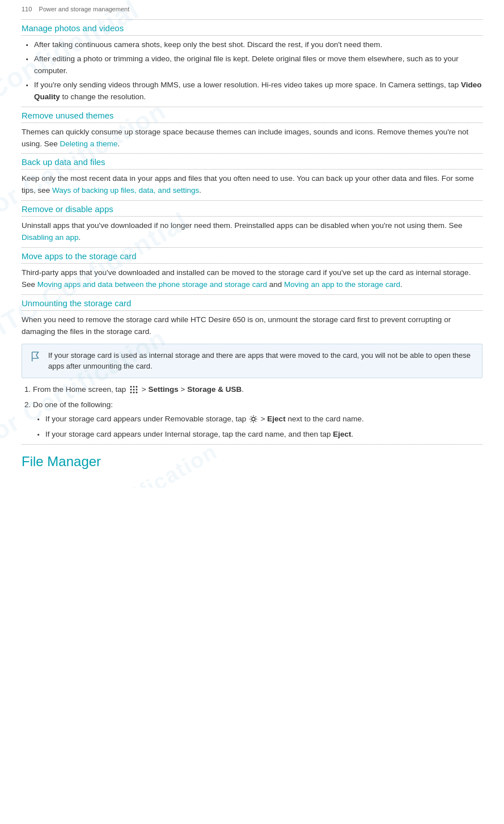 The image size is (504, 824). Describe the element at coordinates (252, 71) in the screenshot. I see `bullets-manage-photos: After taking continuous camera shots, ke…` at that location.